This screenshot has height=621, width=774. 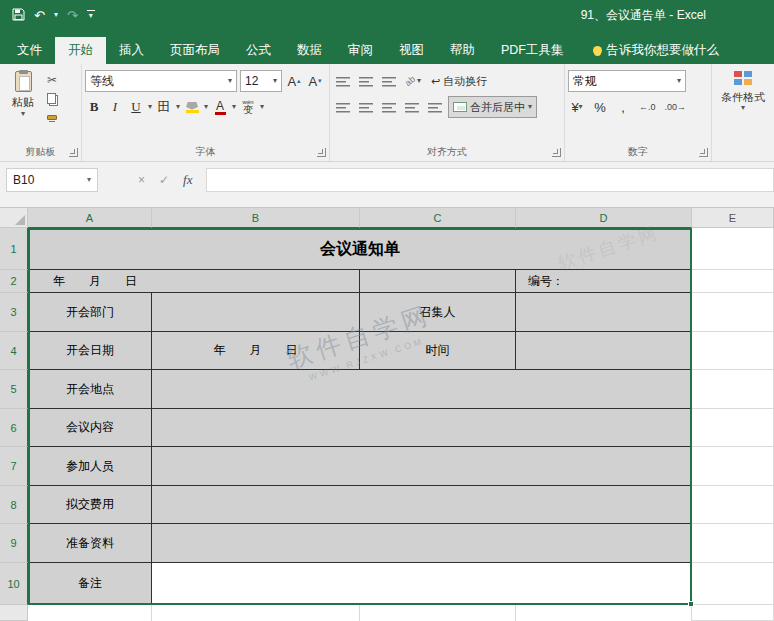 I want to click on row-header-4: 4, so click(x=14, y=351).